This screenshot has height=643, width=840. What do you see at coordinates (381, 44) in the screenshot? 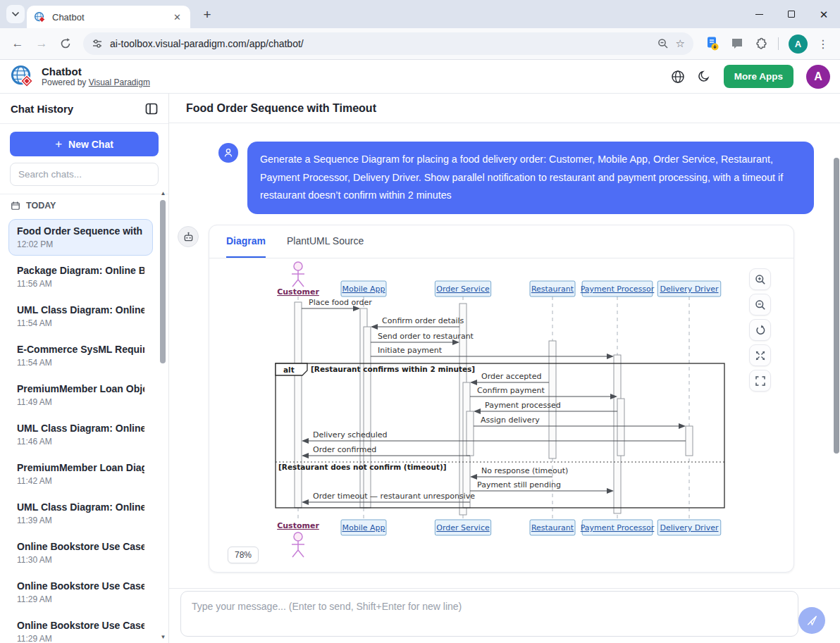
I see `url-text: ai-toolbox.visual-paradigm.com/app/chatb…` at bounding box center [381, 44].